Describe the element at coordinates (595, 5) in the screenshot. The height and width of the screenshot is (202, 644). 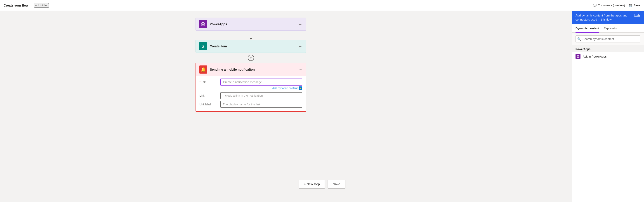
I see `comment-icon: 💬` at that location.